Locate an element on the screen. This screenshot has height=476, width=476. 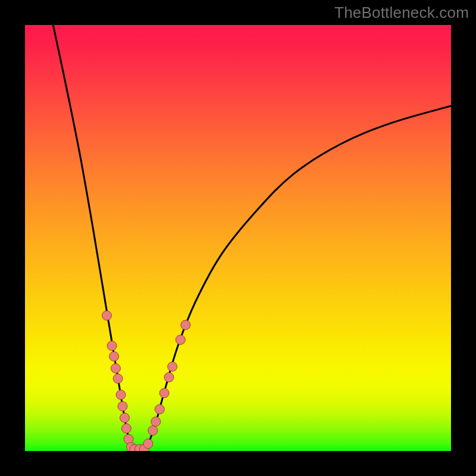
curve-left is located at coordinates (92, 237).